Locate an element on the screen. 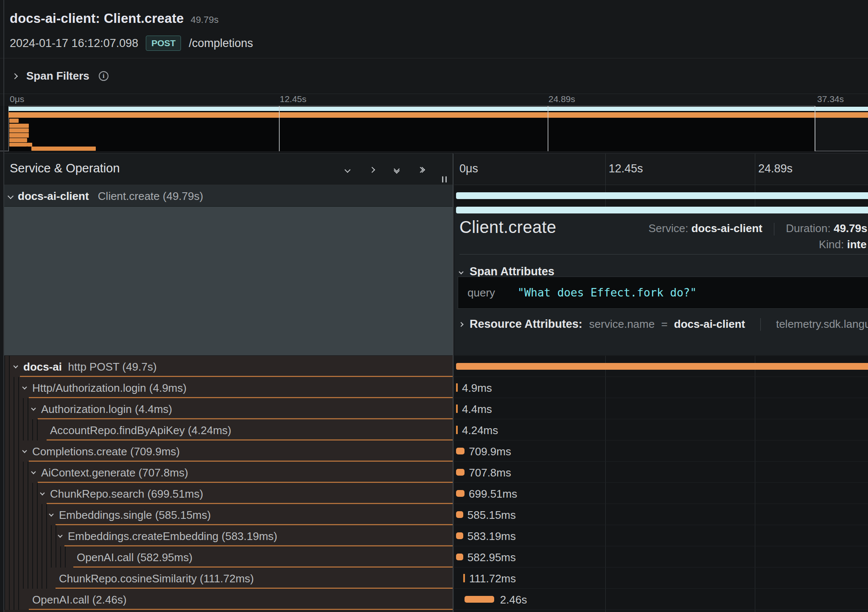 The image size is (868, 612). detail-left-panel is located at coordinates (228, 281).